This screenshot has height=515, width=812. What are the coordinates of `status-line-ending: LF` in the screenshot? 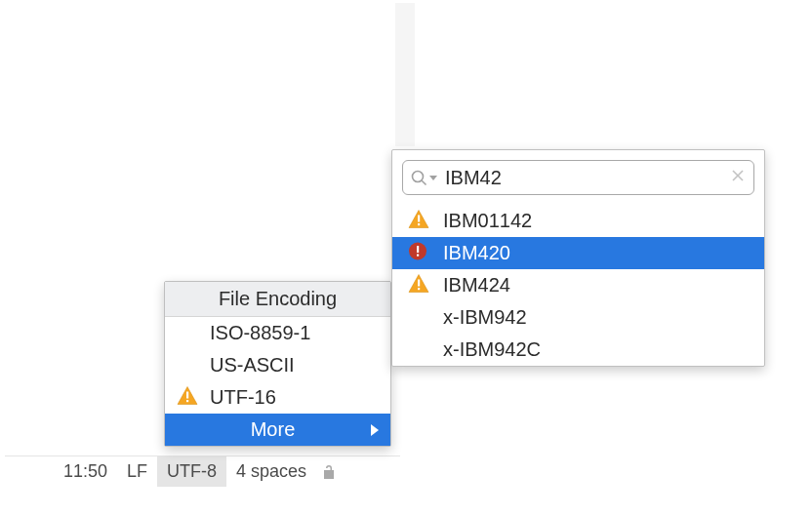 It's located at (137, 472).